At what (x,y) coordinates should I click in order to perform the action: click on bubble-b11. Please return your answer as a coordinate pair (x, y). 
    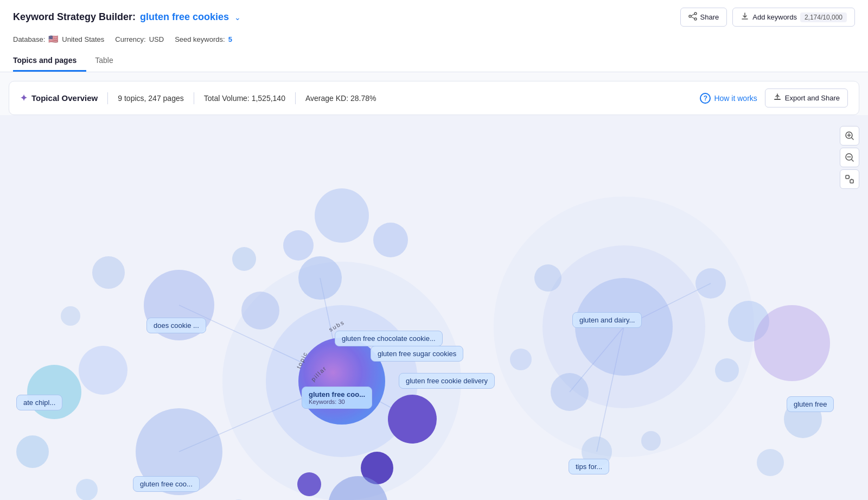
    Looking at the image, I should click on (309, 484).